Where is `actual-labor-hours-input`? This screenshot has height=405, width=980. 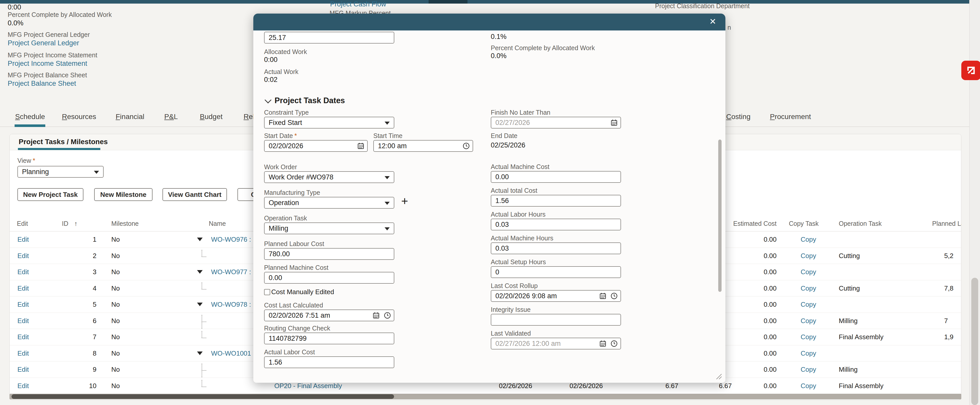 actual-labor-hours-input is located at coordinates (556, 225).